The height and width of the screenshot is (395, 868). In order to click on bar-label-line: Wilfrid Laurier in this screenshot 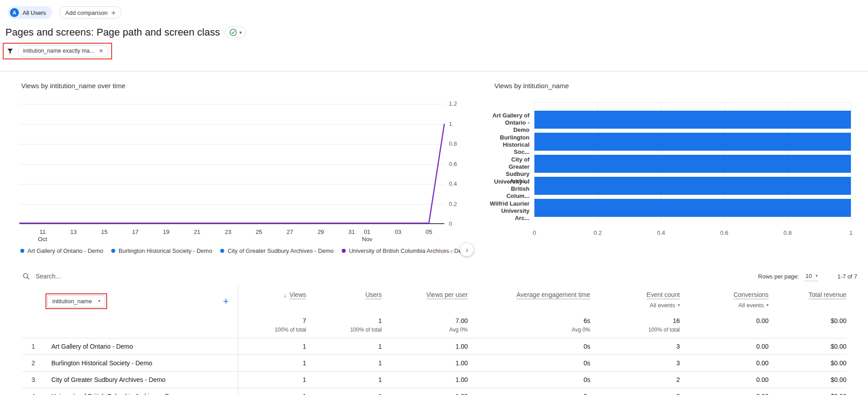, I will do `click(510, 204)`.